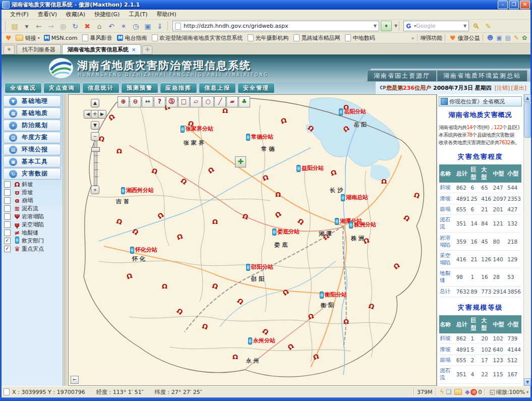  I want to click on zoom-value: 100%, so click(517, 392).